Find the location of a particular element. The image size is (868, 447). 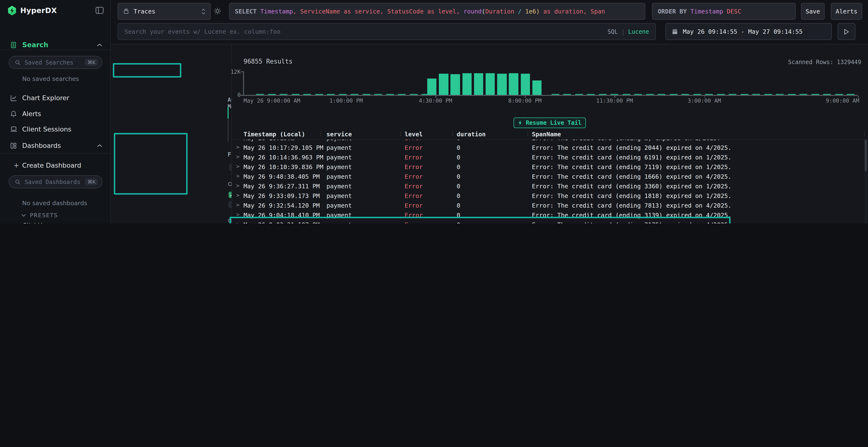

bell-icon is located at coordinates (13, 114).